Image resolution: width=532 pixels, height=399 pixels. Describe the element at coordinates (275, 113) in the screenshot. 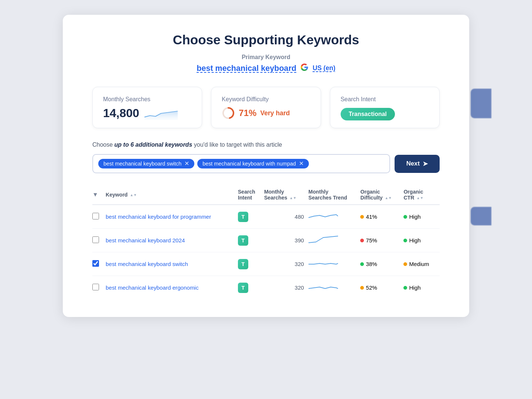

I see `difficulty-level: Very hard` at that location.